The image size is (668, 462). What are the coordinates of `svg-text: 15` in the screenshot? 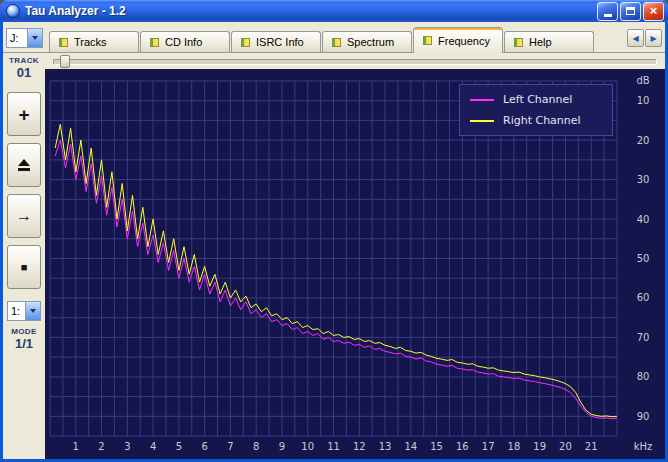 It's located at (436, 446).